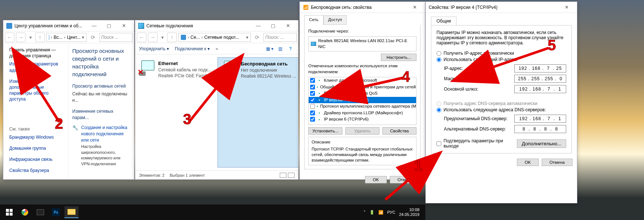 The height and width of the screenshot is (220, 644). Describe the element at coordinates (258, 112) in the screenshot. I see `wifi-item: ✕ Беспроводная сеть Нет подключения Real…` at that location.